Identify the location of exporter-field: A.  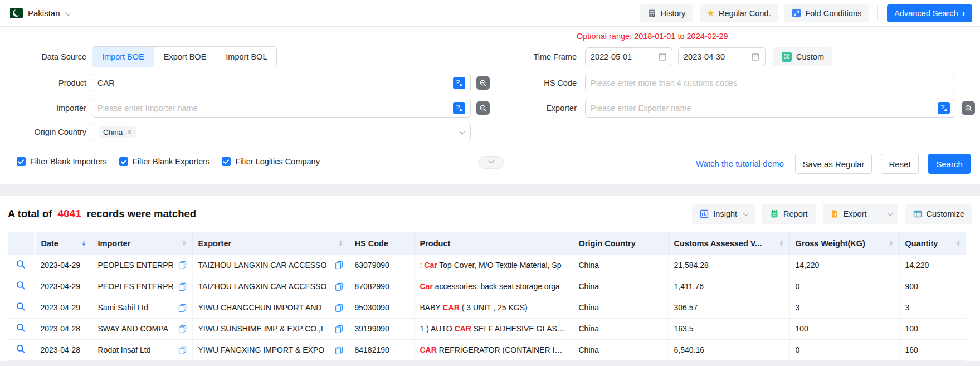
(770, 108).